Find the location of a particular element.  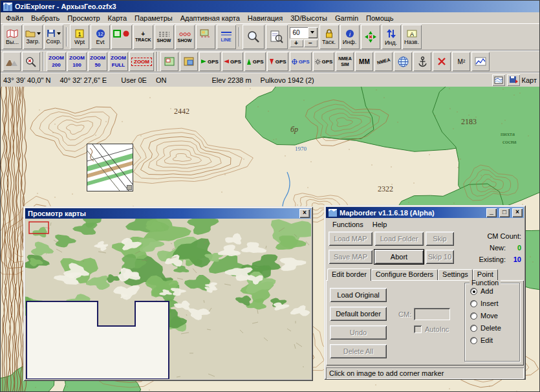

menu-map: Карта is located at coordinates (118, 18).